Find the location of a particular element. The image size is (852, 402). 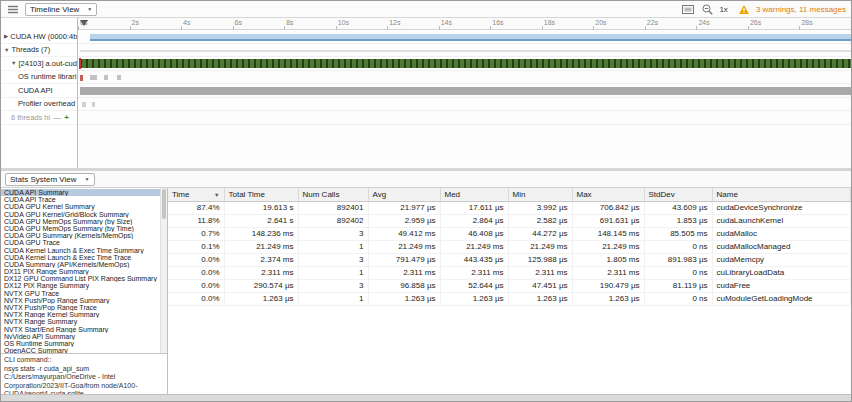

report-item-nvtx-range-summary: NVTX Range Summary is located at coordinates (84, 322).